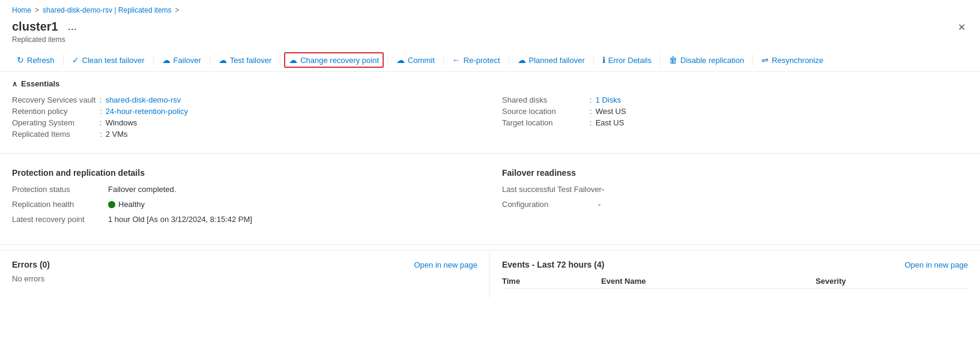  I want to click on recovery-vault-value: shared-disk-demo-rsv, so click(144, 100).